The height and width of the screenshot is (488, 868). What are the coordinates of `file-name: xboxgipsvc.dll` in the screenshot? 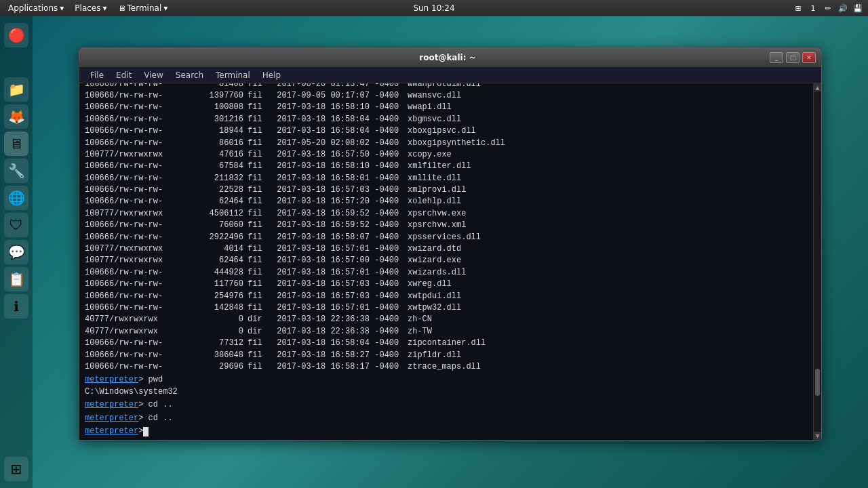 It's located at (442, 131).